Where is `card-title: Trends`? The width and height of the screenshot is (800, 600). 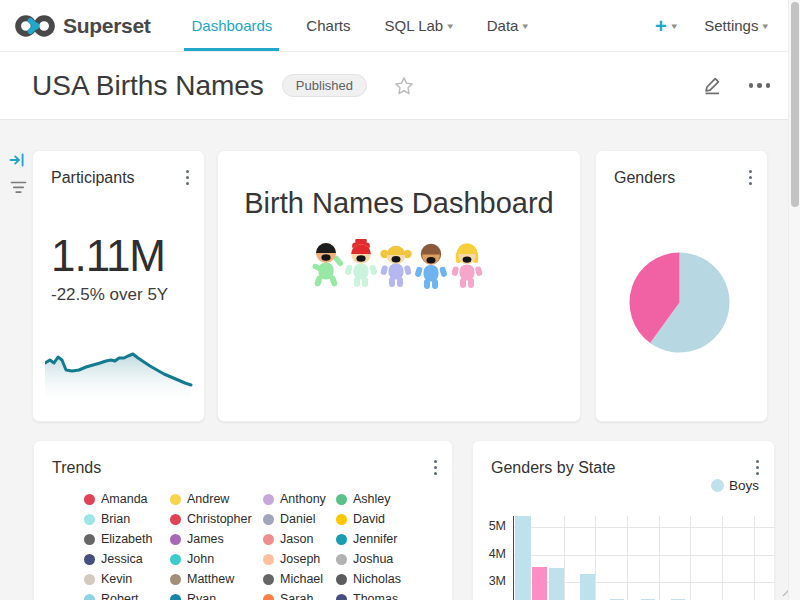 card-title: Trends is located at coordinates (76, 468).